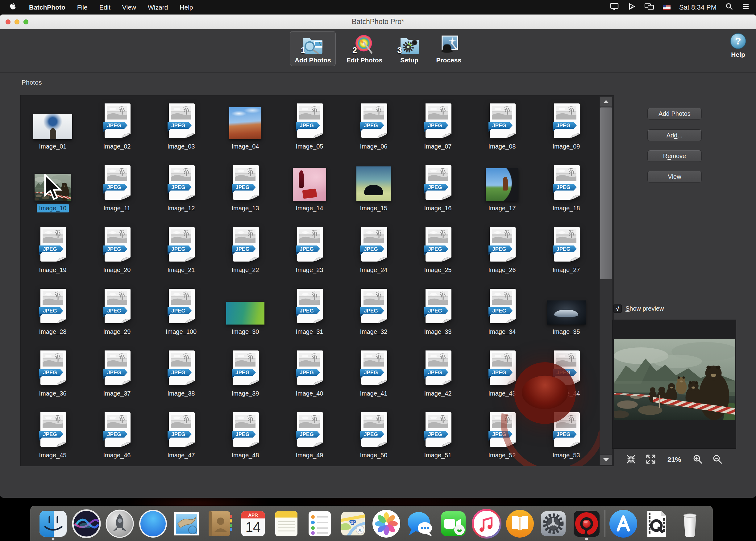 Image resolution: width=756 pixels, height=541 pixels. I want to click on photo-item-image_14: Image_14, so click(310, 191).